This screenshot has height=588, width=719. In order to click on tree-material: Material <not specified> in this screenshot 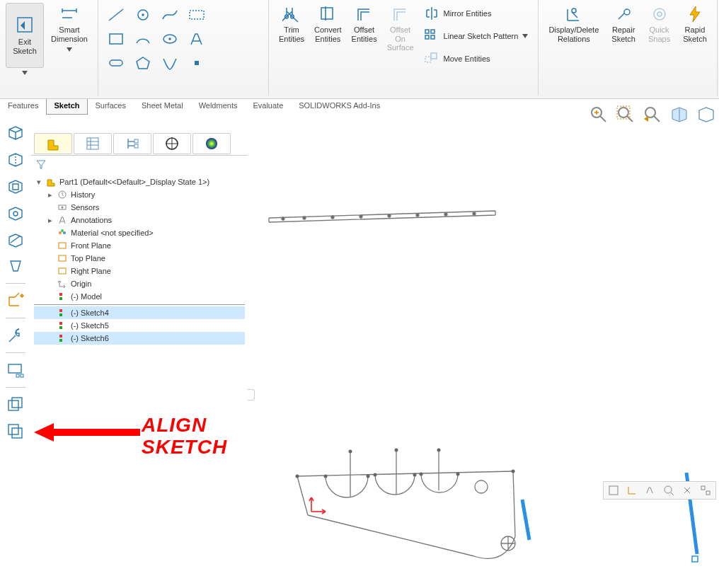, I will do `click(139, 233)`.